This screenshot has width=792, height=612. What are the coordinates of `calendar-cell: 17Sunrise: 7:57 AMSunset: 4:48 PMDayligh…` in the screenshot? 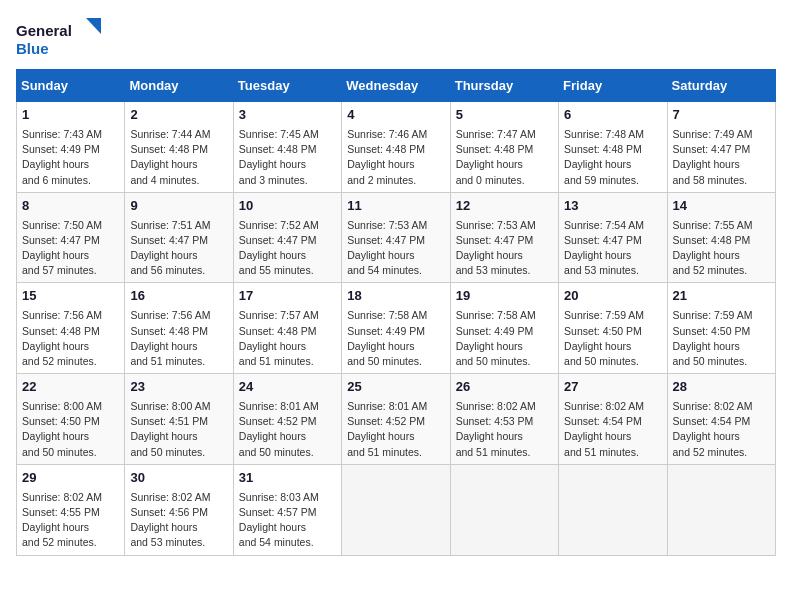 It's located at (287, 328).